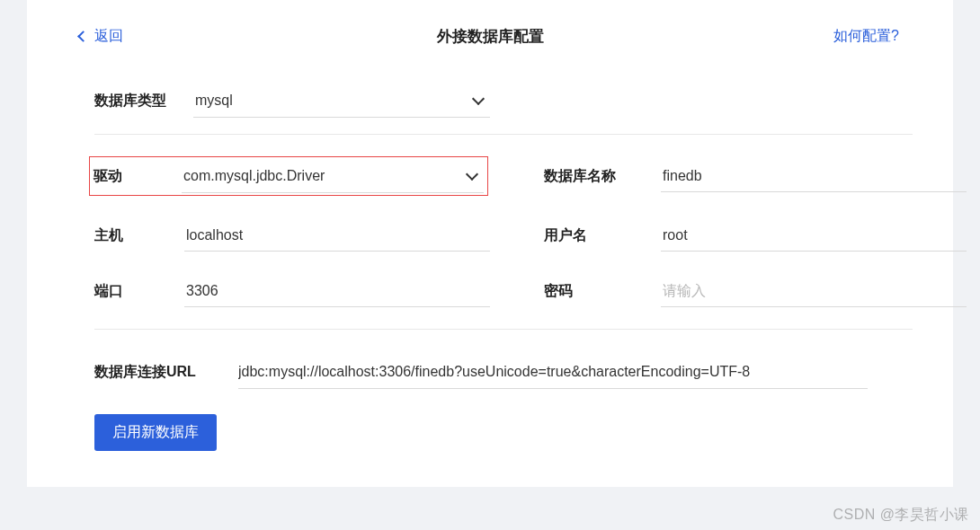  I want to click on driver-row-highlighted: 驱动 com.mysql.jdbc.Driver, so click(289, 176).